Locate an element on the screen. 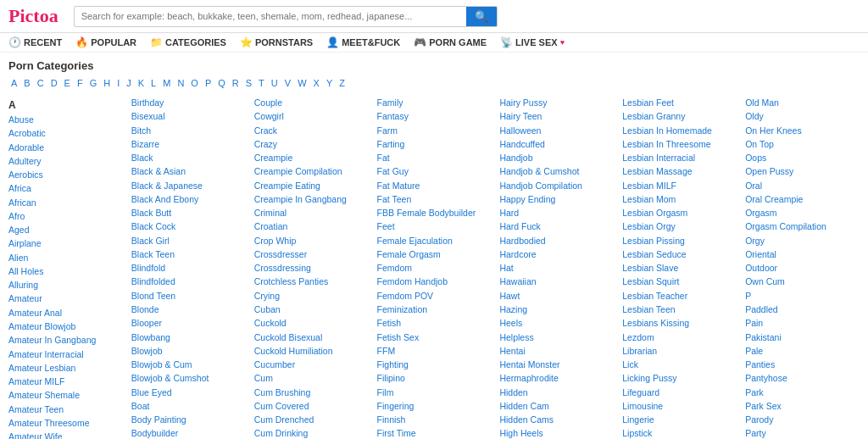  alpha-link-E: E is located at coordinates (68, 83).